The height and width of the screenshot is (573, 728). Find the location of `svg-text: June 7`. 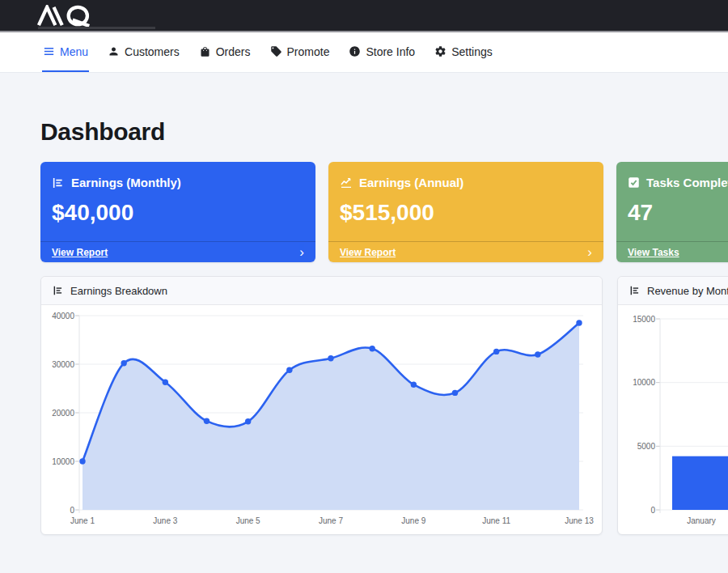

svg-text: June 7 is located at coordinates (331, 521).